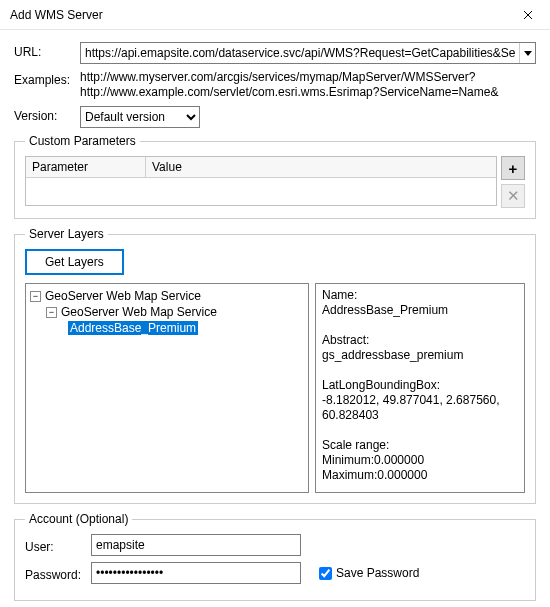 The height and width of the screenshot is (607, 550). Describe the element at coordinates (66, 234) in the screenshot. I see `server-layers-legend: Server Layers` at that location.